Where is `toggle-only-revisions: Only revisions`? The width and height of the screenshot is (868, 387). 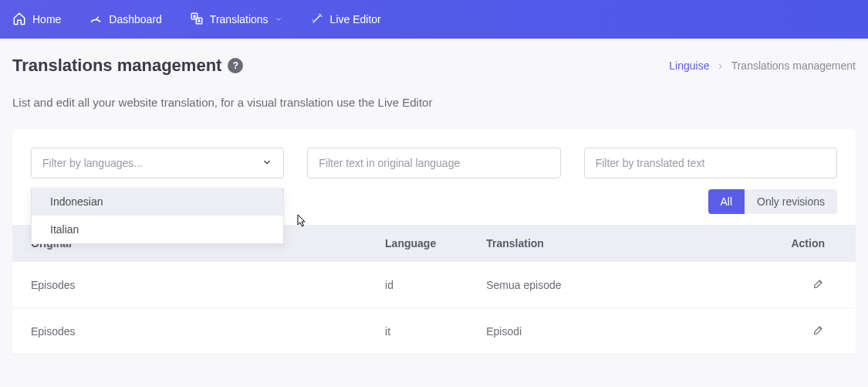
toggle-only-revisions: Only revisions is located at coordinates (791, 202).